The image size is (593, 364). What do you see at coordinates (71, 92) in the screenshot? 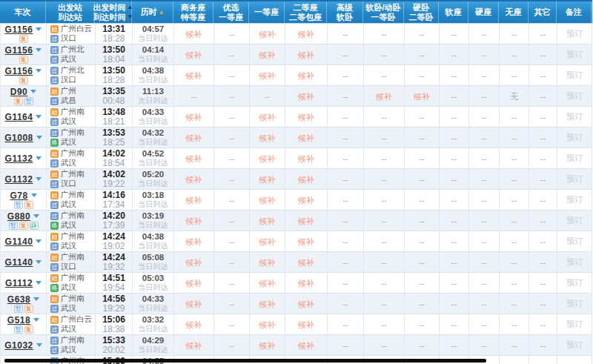
I see `depart-station: 始广州` at bounding box center [71, 92].